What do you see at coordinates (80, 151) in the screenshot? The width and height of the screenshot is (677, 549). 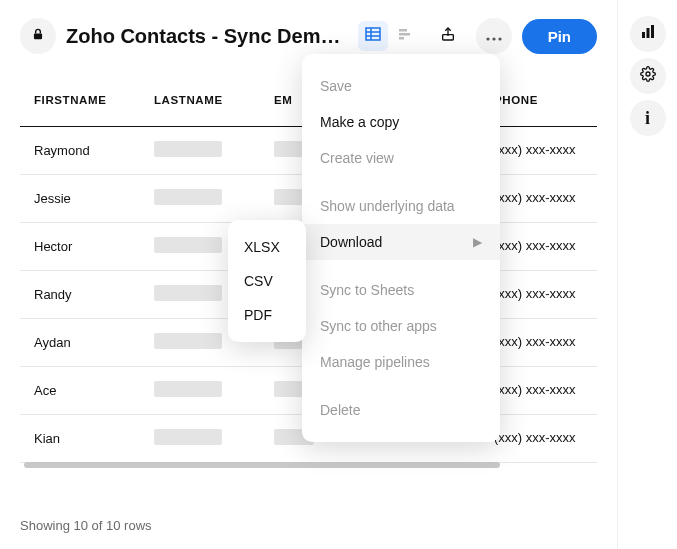 I see `cell-firstname: Raymond` at bounding box center [80, 151].